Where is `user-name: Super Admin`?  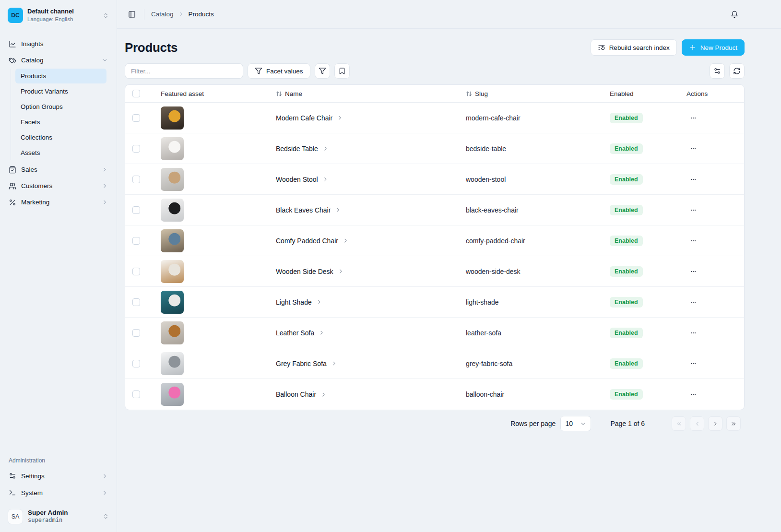
user-name: Super Admin is located at coordinates (63, 513).